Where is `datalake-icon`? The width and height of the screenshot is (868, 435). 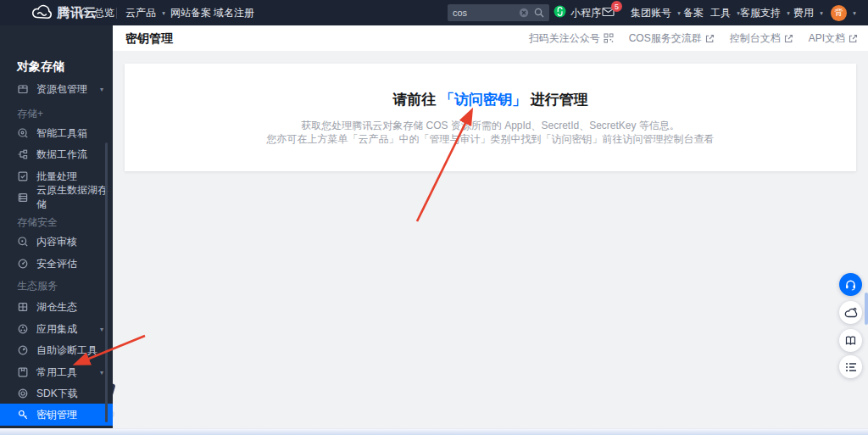 datalake-icon is located at coordinates (23, 198).